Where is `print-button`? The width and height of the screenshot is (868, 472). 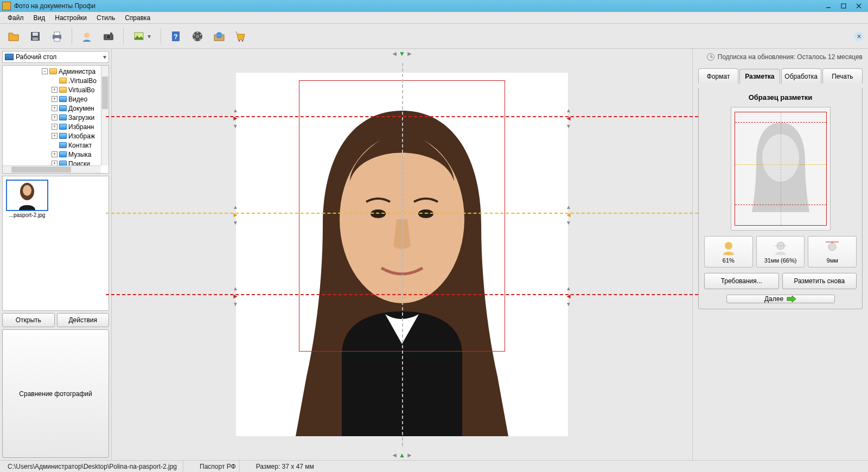
print-button is located at coordinates (57, 36).